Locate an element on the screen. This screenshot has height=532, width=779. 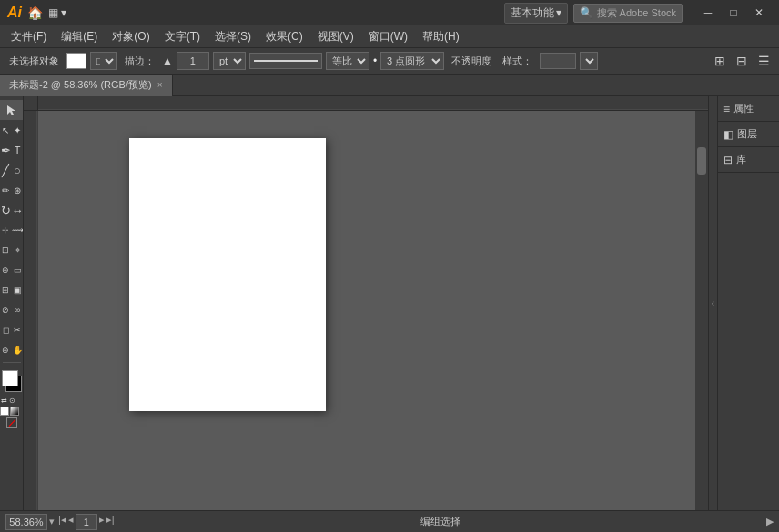
tab-title: 未标题-2 @ 58.36% (RGB/预览) is located at coordinates (80, 85).